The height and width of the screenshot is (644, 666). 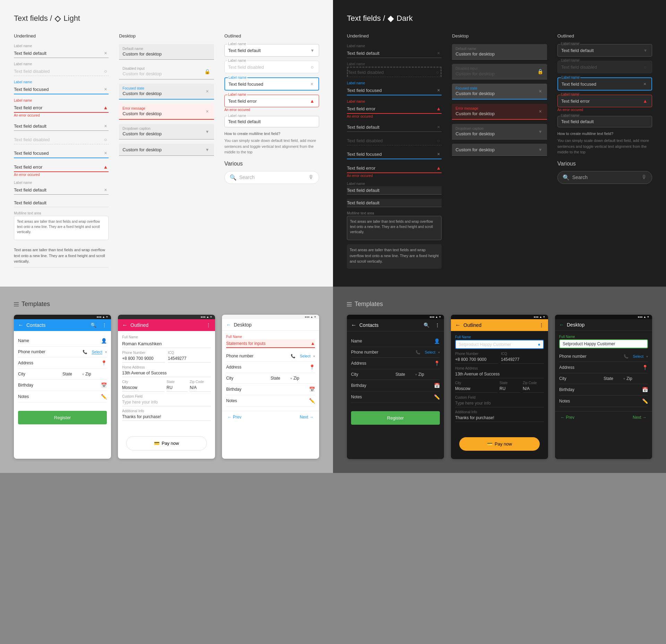 What do you see at coordinates (61, 90) in the screenshot?
I see `tf-underlined-focused: Text field focused ×` at bounding box center [61, 90].